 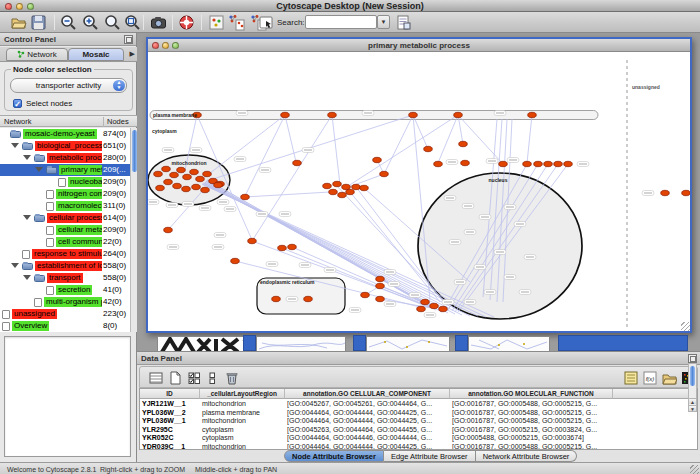 I want to click on tree-row-unassigned: unassigned223(0), so click(x=65, y=314).